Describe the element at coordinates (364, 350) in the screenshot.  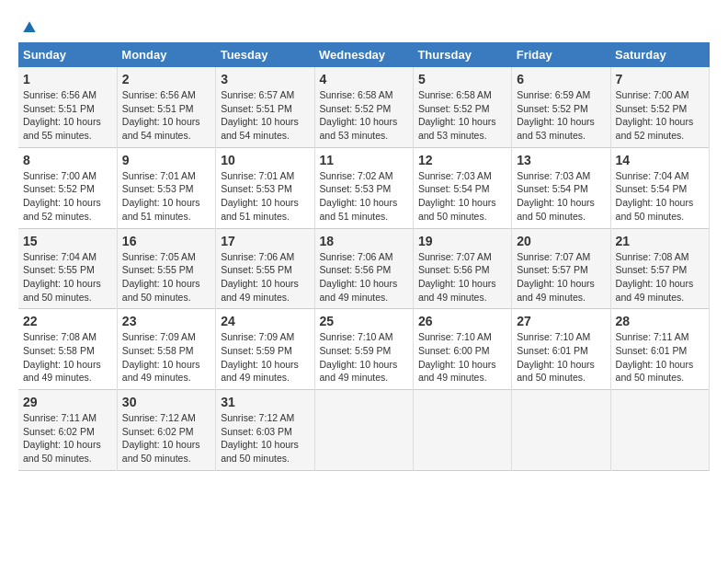
I see `calendar-week-4: 22Sunrise: 7:08 AMSunset: 5:58 PMDayligh…` at that location.